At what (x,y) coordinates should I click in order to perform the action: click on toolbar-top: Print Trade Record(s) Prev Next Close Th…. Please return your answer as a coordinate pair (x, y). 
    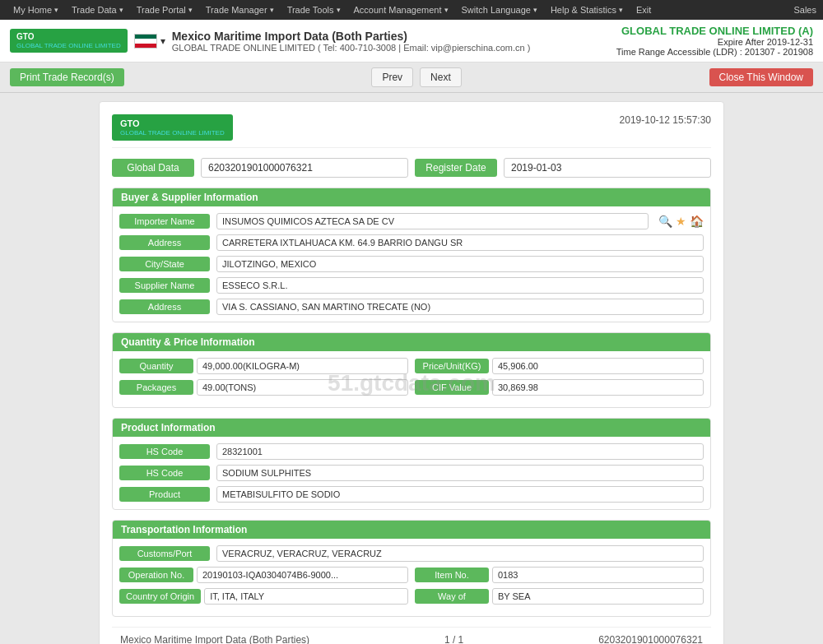
    Looking at the image, I should click on (412, 77).